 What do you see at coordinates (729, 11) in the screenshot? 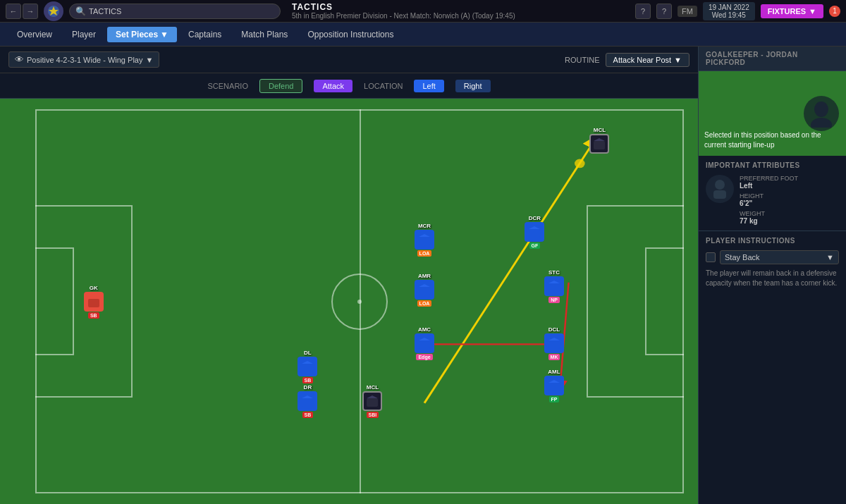
I see `date-block: 19 JAN 2022 Wed 19:45` at bounding box center [729, 11].